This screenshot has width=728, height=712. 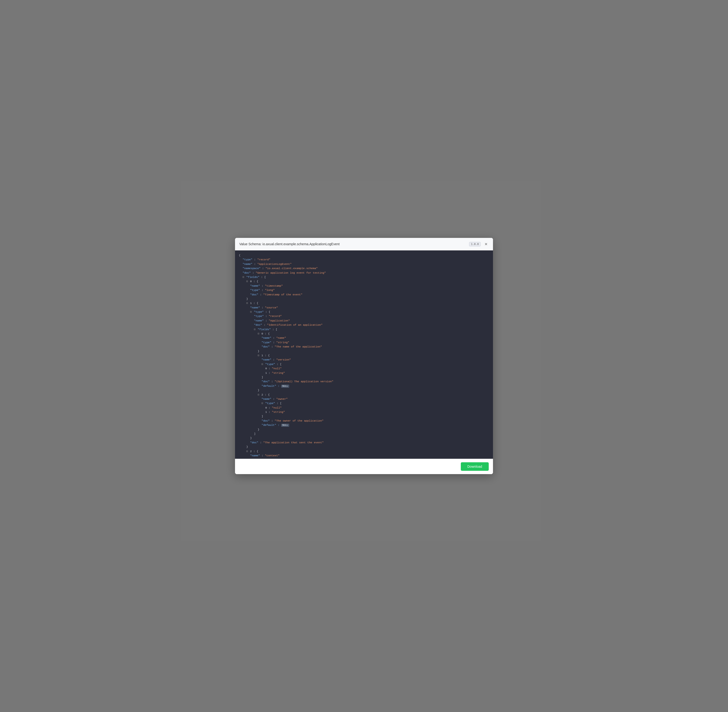 What do you see at coordinates (364, 412) in the screenshot?
I see `json-line: 1 : "string"` at bounding box center [364, 412].